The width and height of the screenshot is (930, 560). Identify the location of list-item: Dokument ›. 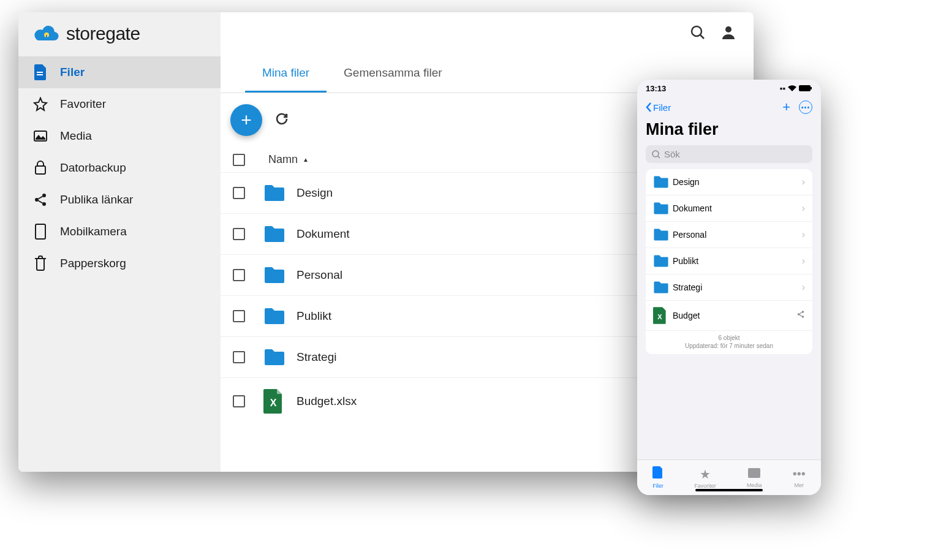
(729, 208).